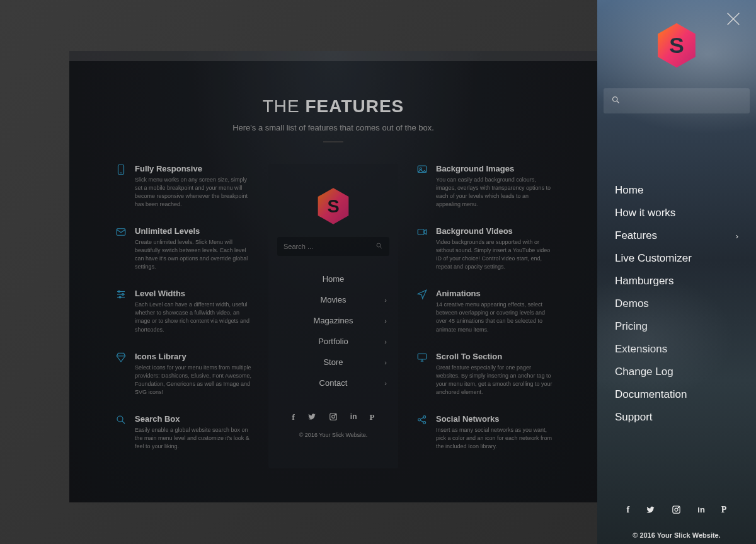 The width and height of the screenshot is (756, 544). I want to click on features-title: THE FEATURES, so click(333, 107).